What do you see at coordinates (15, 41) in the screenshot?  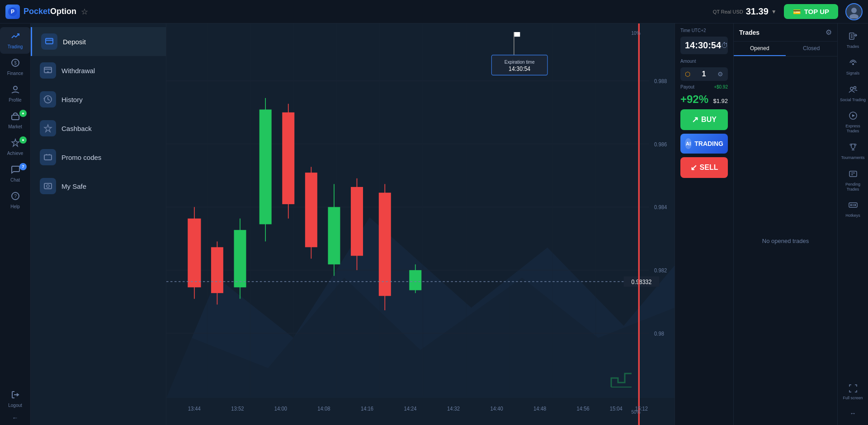 I see `sidebar-item-trading: Trading` at bounding box center [15, 41].